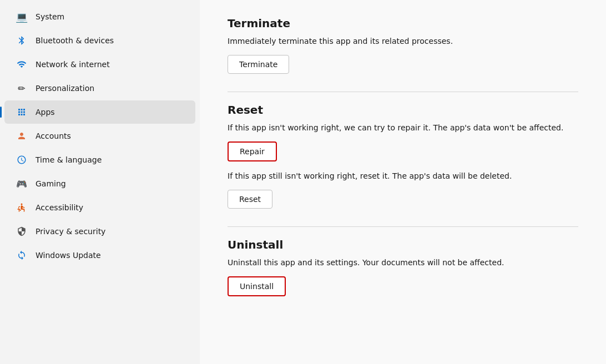 The image size is (606, 364). I want to click on reset-description-1: If this app isn't working right, we can …, so click(403, 128).